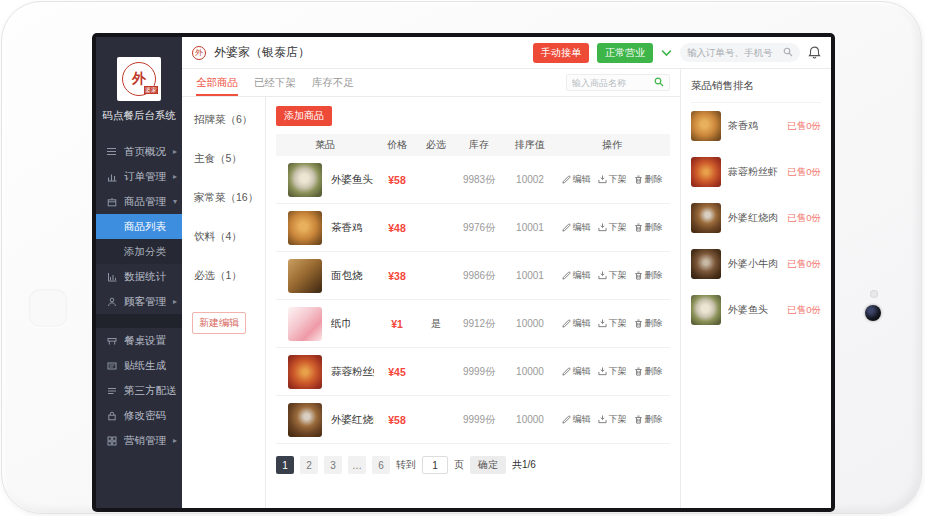 This screenshot has height=516, width=925. I want to click on sidebar-item-table-settings: 餐桌设置, so click(139, 340).